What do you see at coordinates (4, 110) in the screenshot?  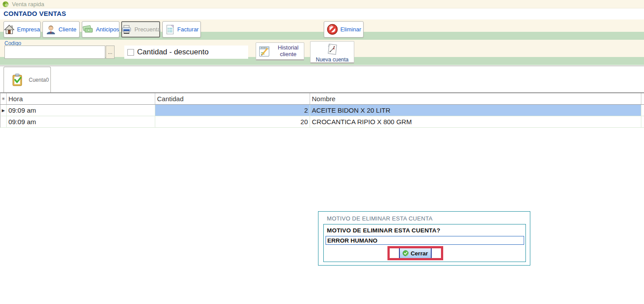 I see `row-indicator: ▶` at bounding box center [4, 110].